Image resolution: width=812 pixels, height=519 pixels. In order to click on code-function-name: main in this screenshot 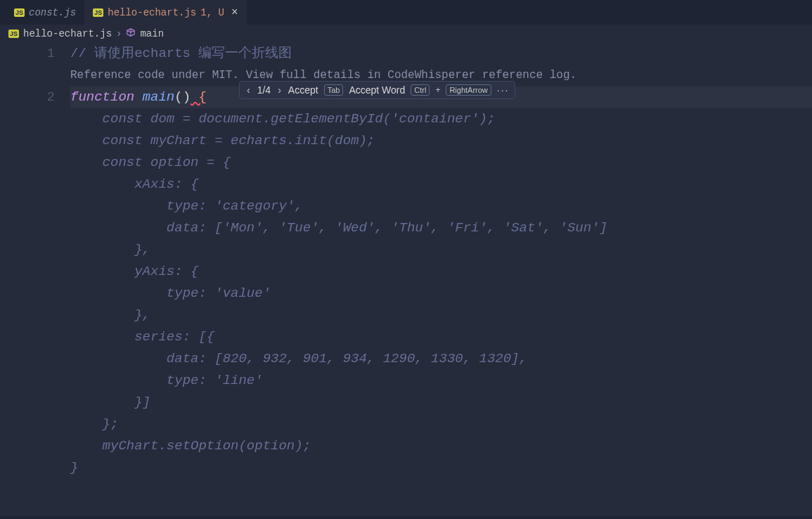, I will do `click(155, 97)`.